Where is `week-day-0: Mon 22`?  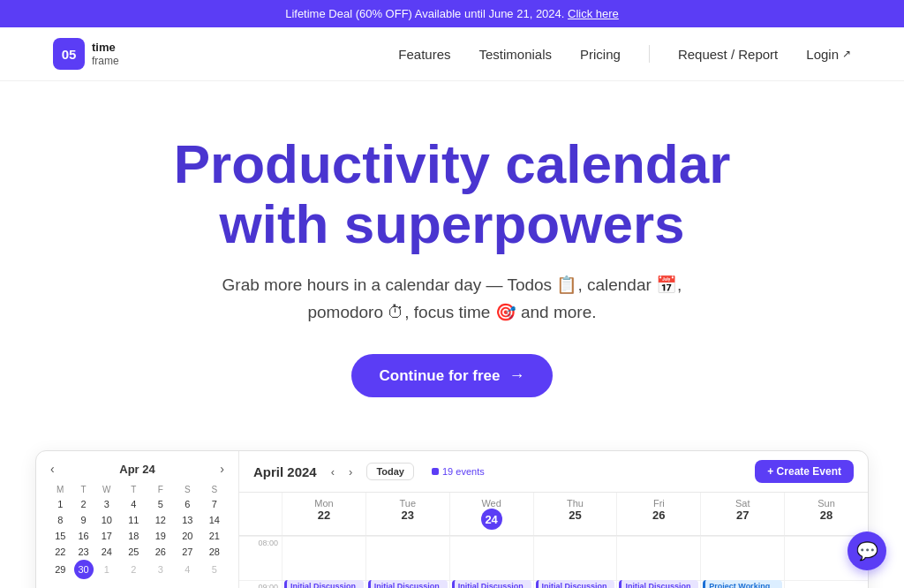
week-day-0: Mon 22 is located at coordinates (323, 514).